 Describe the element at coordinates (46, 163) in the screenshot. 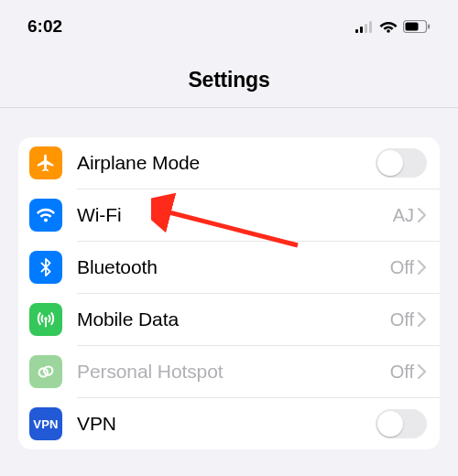

I see `airplane-icon` at that location.